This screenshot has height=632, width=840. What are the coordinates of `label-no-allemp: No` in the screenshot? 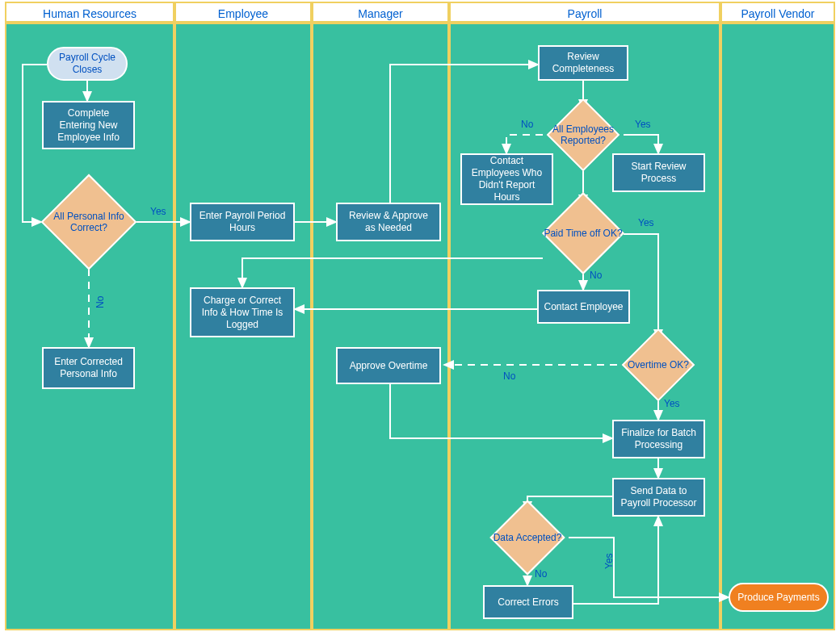 It's located at (527, 124).